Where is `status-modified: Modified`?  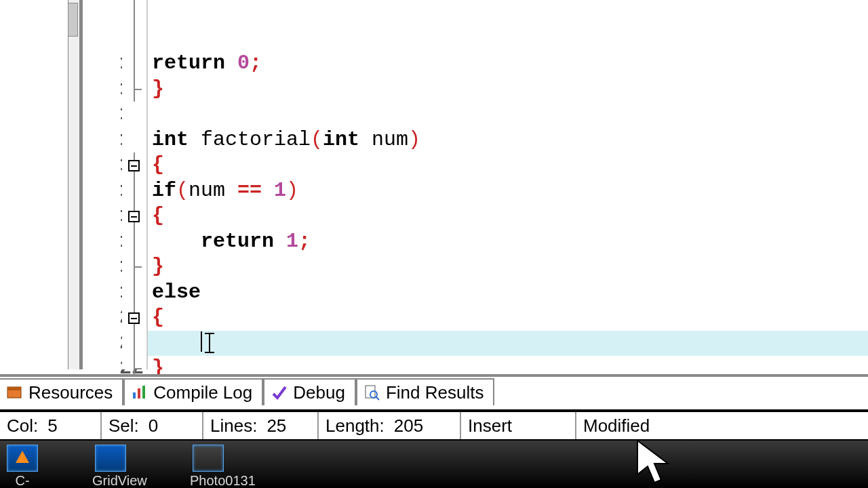 status-modified: Modified is located at coordinates (616, 426).